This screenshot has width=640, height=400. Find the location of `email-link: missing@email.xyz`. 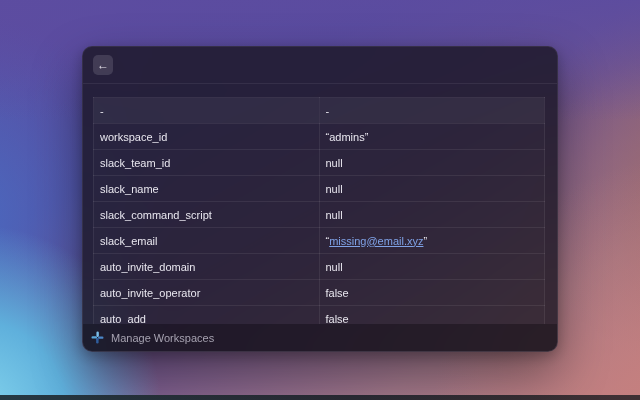

email-link: missing@email.xyz is located at coordinates (376, 241).